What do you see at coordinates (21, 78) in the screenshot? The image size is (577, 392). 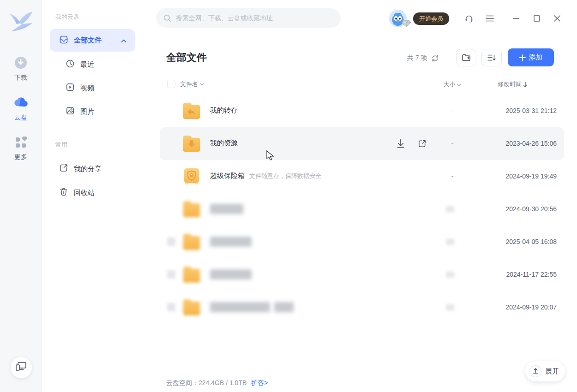 I see `rail-download-label: 下载` at bounding box center [21, 78].